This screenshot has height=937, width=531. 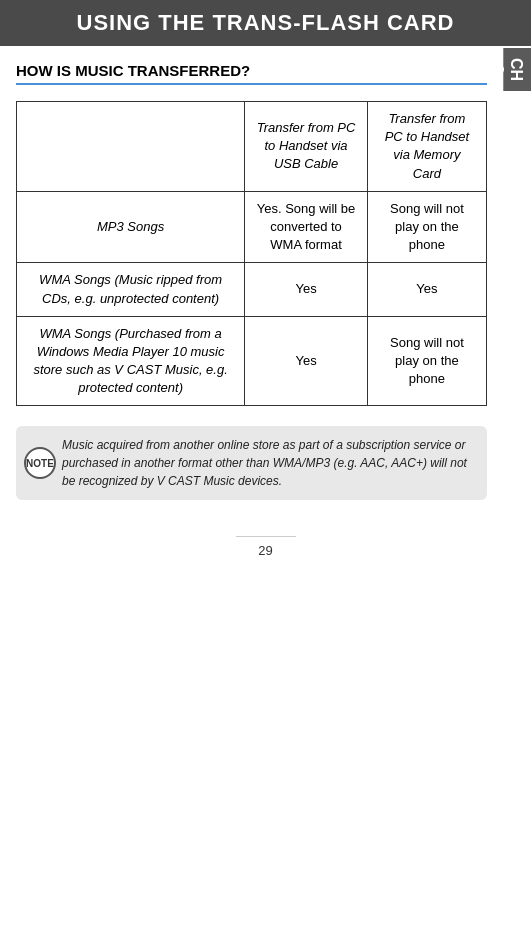 What do you see at coordinates (252, 361) in the screenshot?
I see `table-row: WMA Songs (Purchased from a Windows Medi…` at bounding box center [252, 361].